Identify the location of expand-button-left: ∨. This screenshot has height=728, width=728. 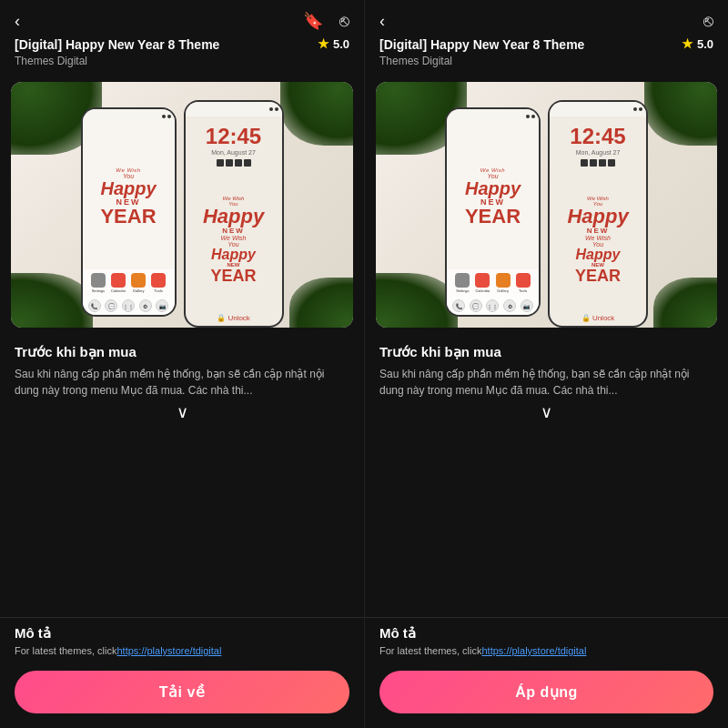
(182, 412).